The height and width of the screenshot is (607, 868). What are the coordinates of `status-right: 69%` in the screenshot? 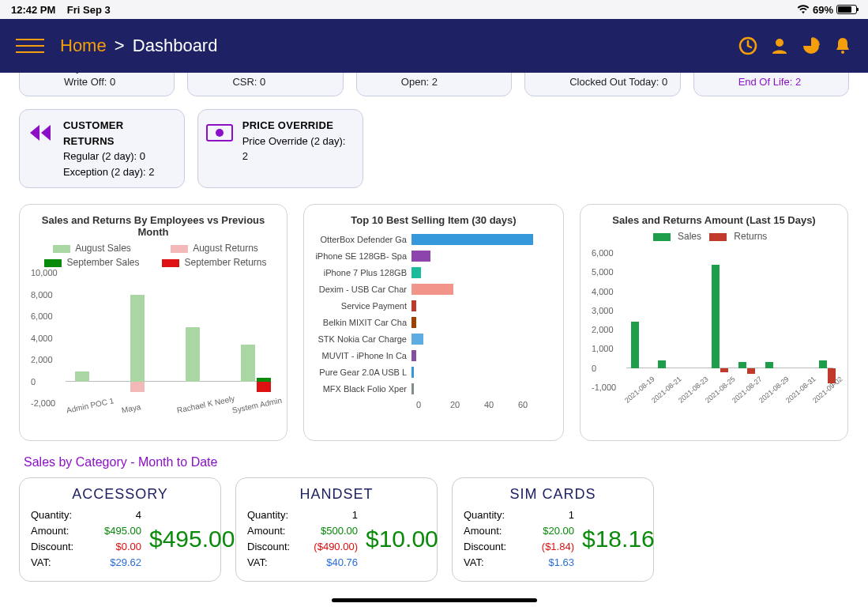 It's located at (827, 9).